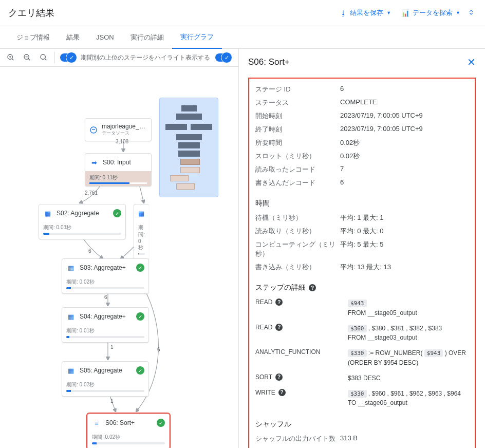 The width and height of the screenshot is (485, 448). What do you see at coordinates (362, 424) in the screenshot?
I see `section-shuffle: シャッフル` at bounding box center [362, 424].